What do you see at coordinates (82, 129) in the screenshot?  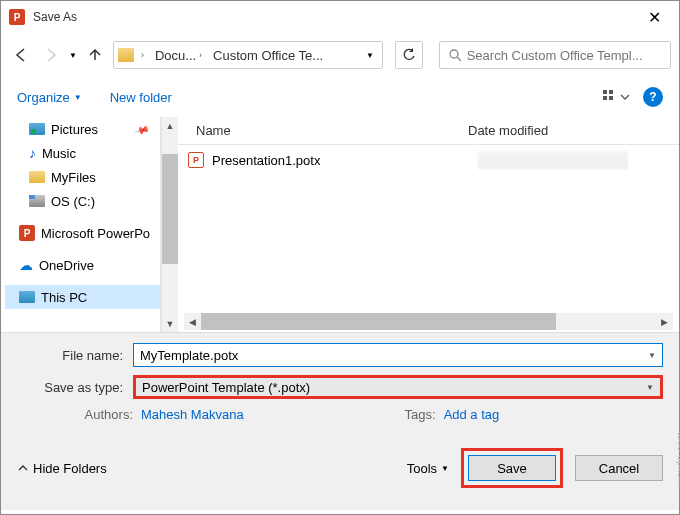 I see `sidebar-item-pictures: Pictures📌` at bounding box center [82, 129].